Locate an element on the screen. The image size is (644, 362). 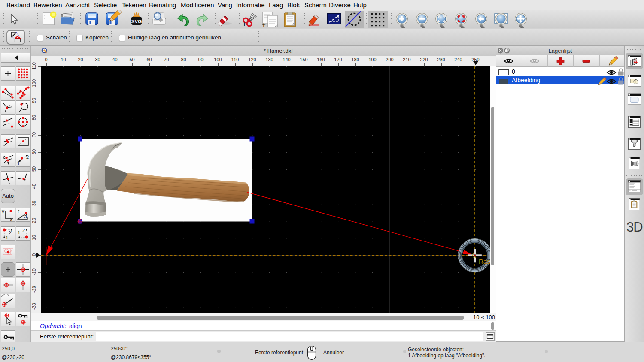
svg-text: x is located at coordinates (11, 219).